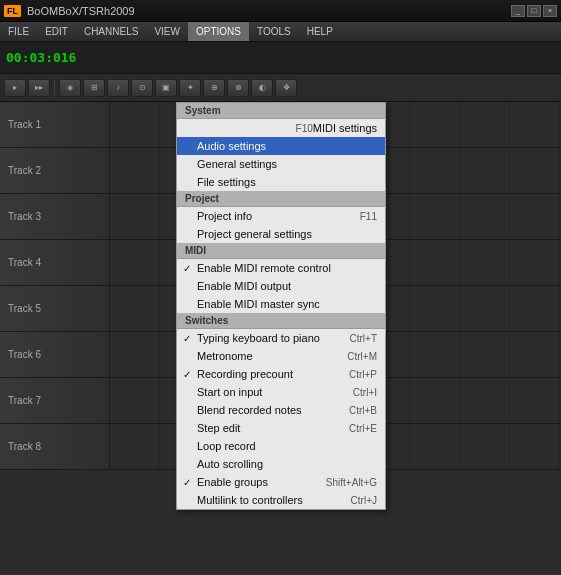  Describe the element at coordinates (274, 32) in the screenshot. I see `menu-tools: TOOLS` at that location.